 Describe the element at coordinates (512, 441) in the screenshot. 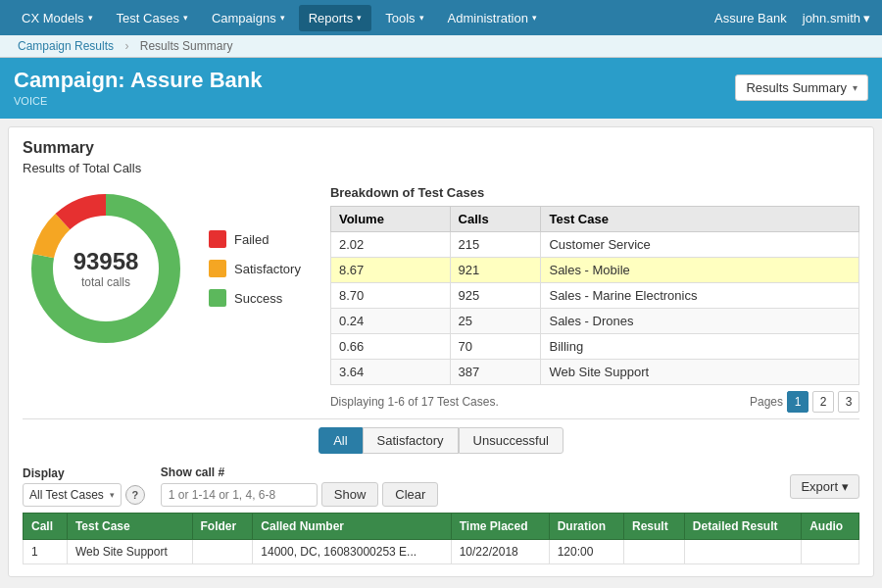

I see `filter-unsuccessful: Unsuccessful` at that location.